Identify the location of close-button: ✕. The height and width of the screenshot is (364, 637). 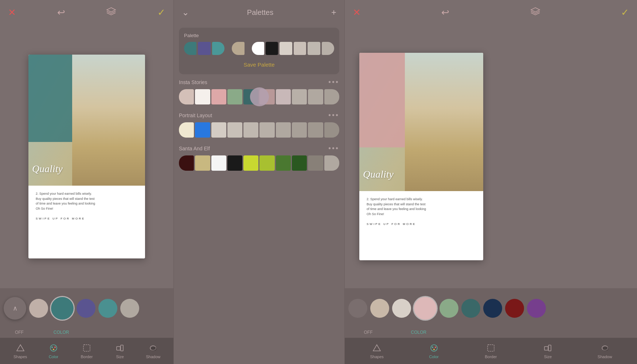
(12, 12).